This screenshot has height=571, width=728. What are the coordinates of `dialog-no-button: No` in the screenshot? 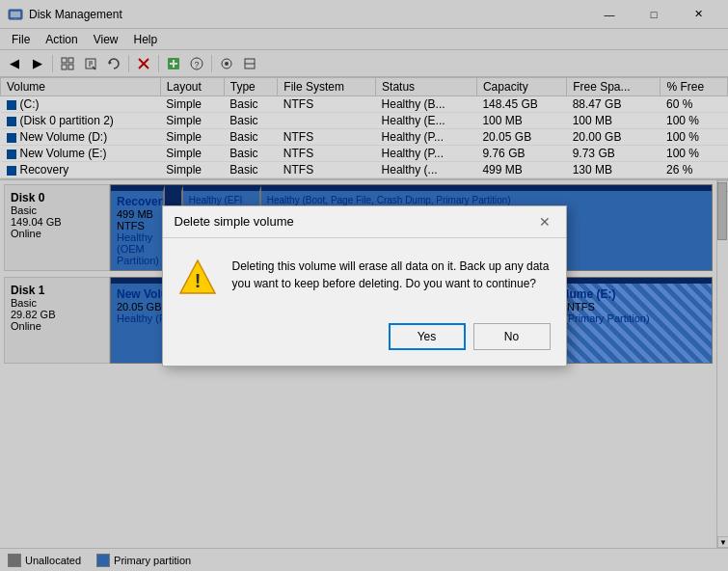 It's located at (512, 337).